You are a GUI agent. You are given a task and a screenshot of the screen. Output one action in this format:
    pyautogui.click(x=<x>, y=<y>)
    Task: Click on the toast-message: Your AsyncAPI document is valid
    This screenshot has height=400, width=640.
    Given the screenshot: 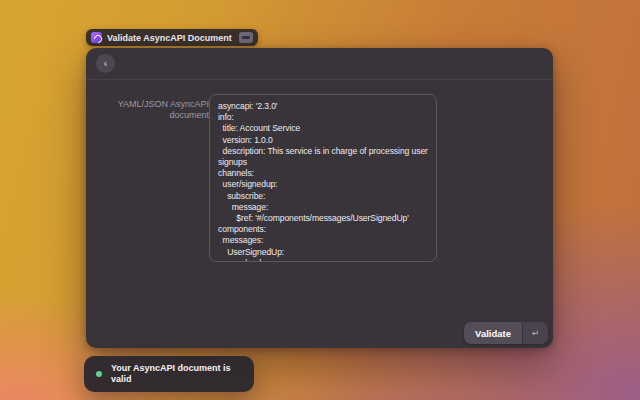 What is the action you would take?
    pyautogui.click(x=175, y=374)
    